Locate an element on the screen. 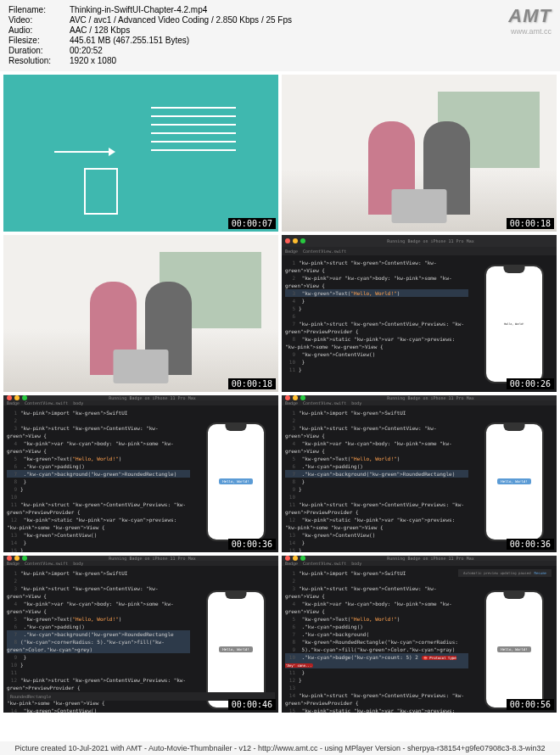  thumbnail-6: Running Badge on iPhone 11 Pro Max Badge… is located at coordinates (419, 473).